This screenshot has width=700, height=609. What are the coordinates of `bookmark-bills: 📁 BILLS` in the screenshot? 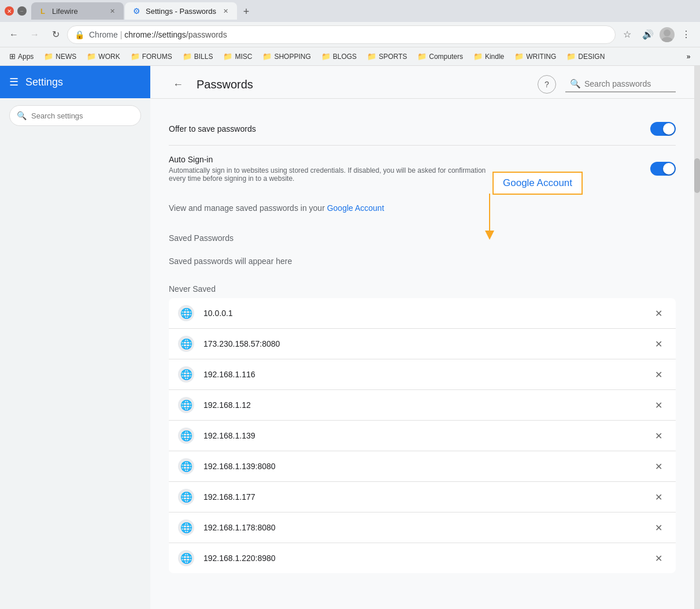 It's located at (198, 57).